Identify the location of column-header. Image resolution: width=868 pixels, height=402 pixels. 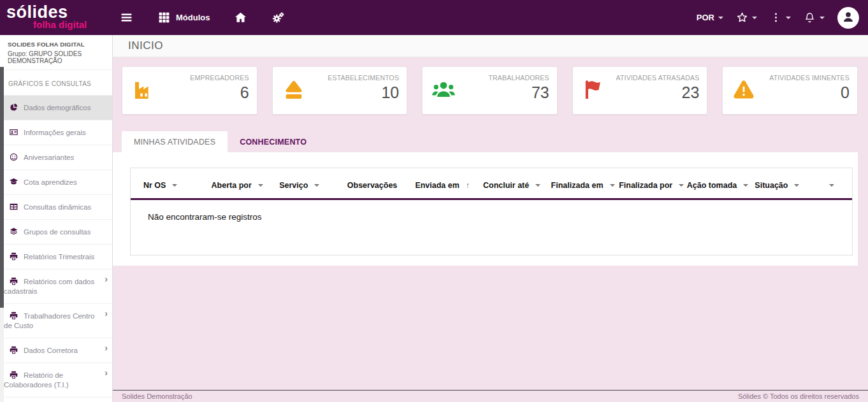
(836, 185).